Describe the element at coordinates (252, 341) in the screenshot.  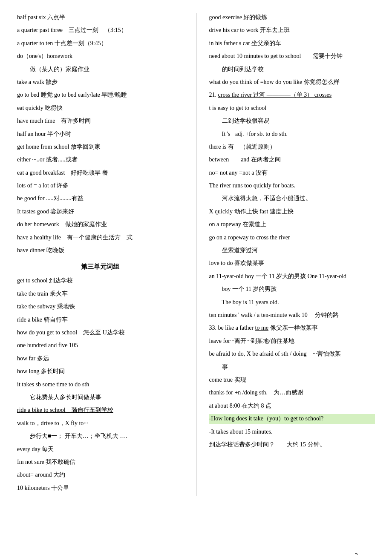
I see `r-item-34-text: leave for···离开···到某地/前往某地` at that location.